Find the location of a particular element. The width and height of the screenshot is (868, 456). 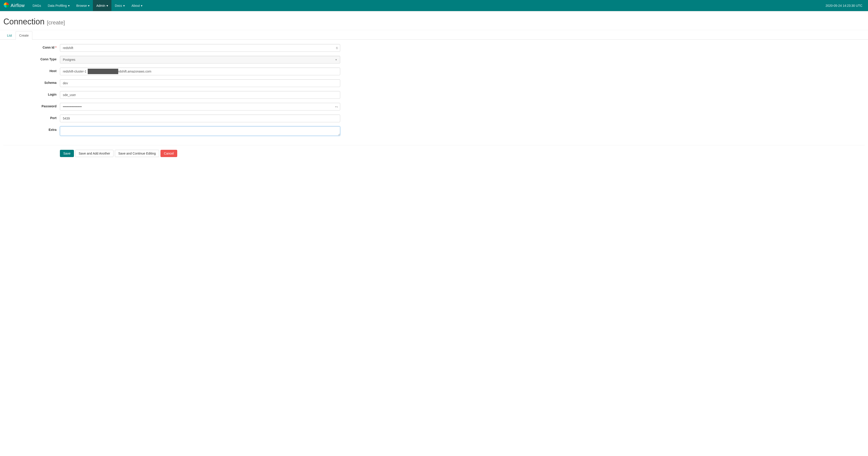

nav-dags: DAGs is located at coordinates (37, 5).